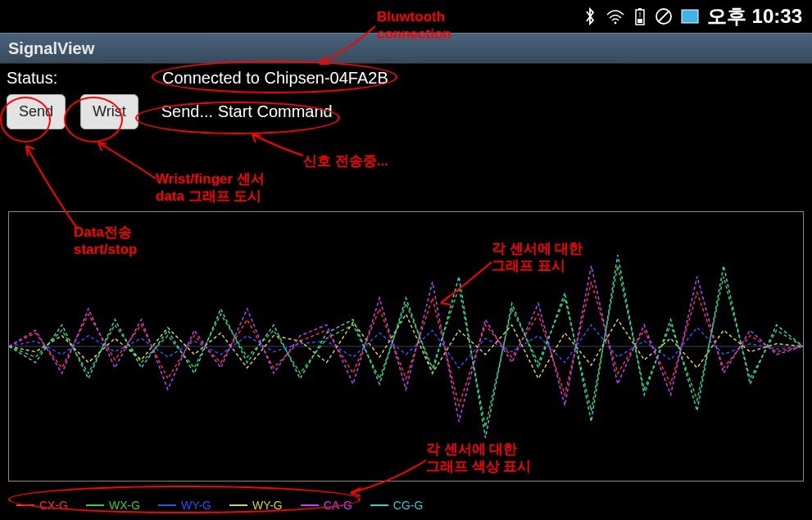  I want to click on legend-item-4: CA-G, so click(326, 505).